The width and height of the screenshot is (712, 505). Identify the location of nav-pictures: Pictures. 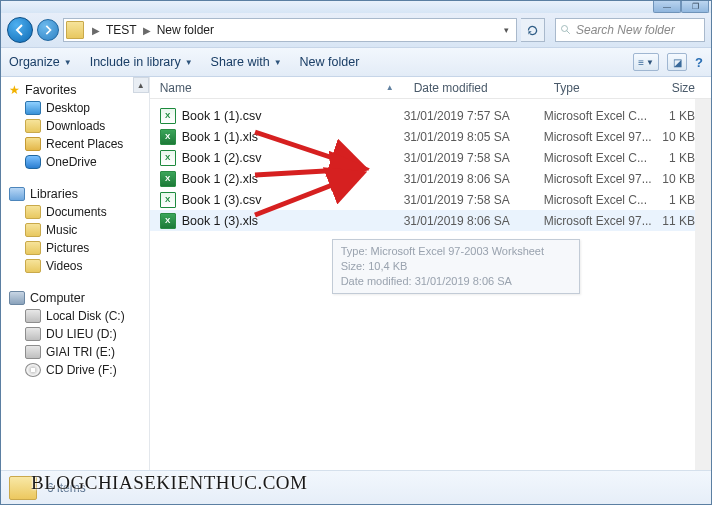
(77, 248).